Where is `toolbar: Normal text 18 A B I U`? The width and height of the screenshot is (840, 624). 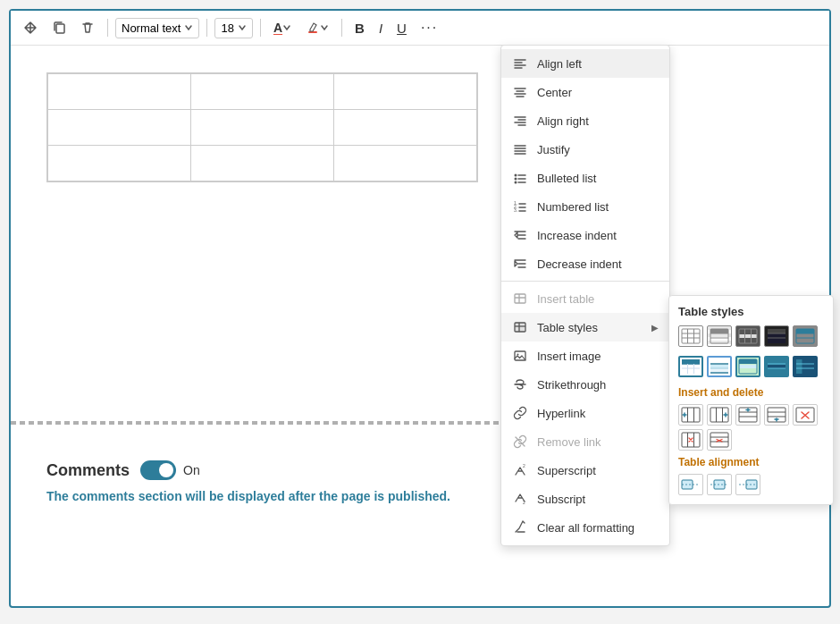
toolbar: Normal text 18 A B I U is located at coordinates (420, 29).